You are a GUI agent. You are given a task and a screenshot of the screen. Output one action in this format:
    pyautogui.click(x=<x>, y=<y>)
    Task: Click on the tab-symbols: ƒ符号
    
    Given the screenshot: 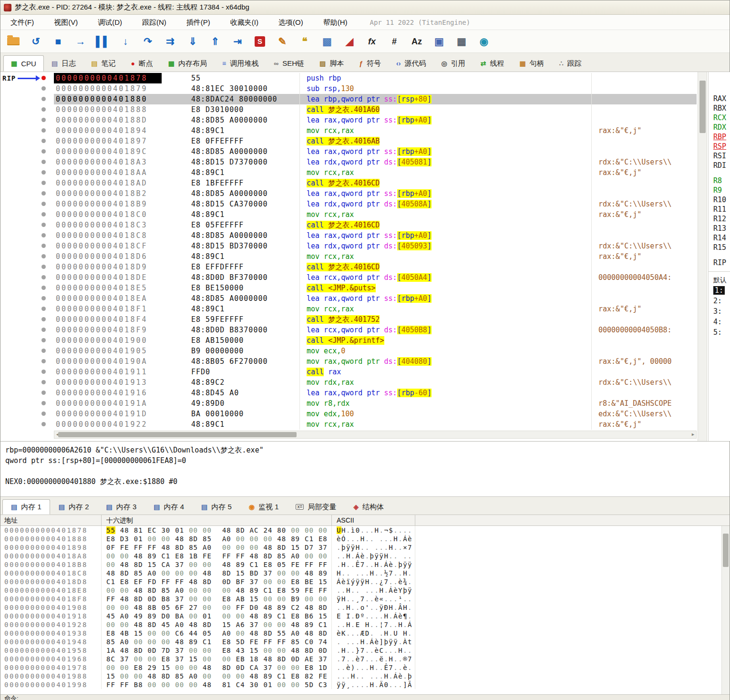 What is the action you would take?
    pyautogui.click(x=370, y=63)
    